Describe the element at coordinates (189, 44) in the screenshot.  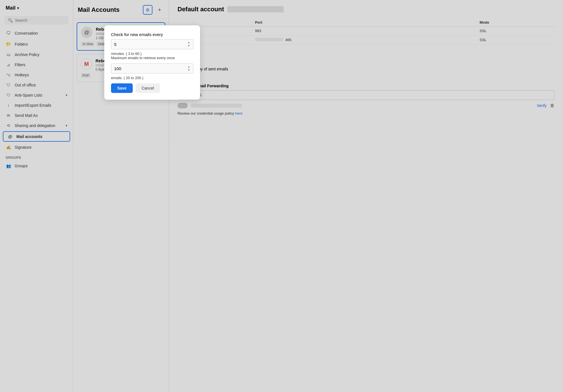
I see `check-frequency-spinner: ▲ ▼` at that location.